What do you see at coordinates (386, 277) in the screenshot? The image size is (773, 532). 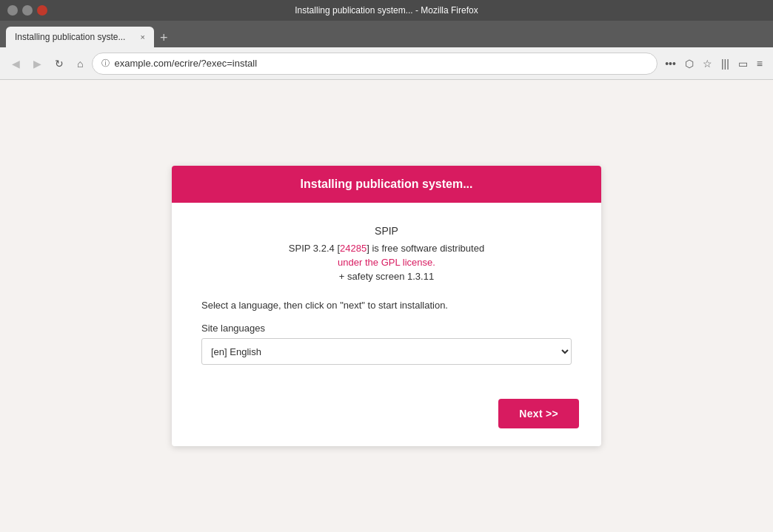 I see `spip-safety-line: + safety screen 1.3.11` at bounding box center [386, 277].